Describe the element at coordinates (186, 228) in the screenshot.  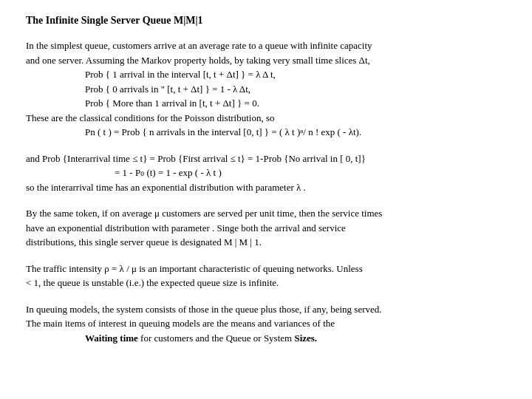
I see `para3-line2: have an exponential distribution with pa…` at that location.